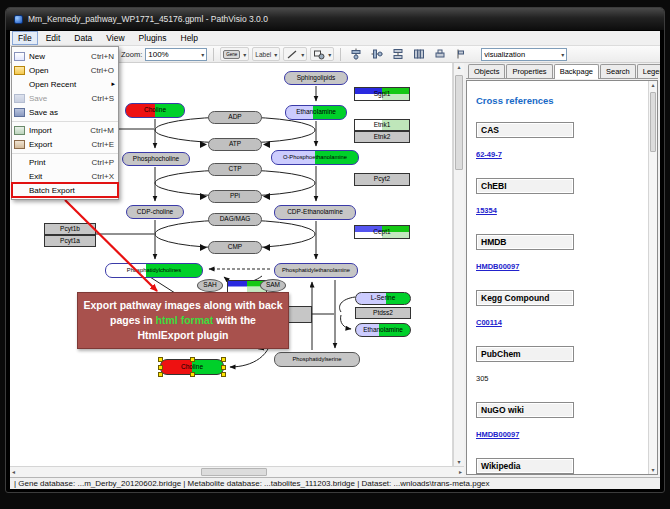 The width and height of the screenshot is (670, 509). What do you see at coordinates (190, 38) in the screenshot?
I see `menu-help: Help` at bounding box center [190, 38].